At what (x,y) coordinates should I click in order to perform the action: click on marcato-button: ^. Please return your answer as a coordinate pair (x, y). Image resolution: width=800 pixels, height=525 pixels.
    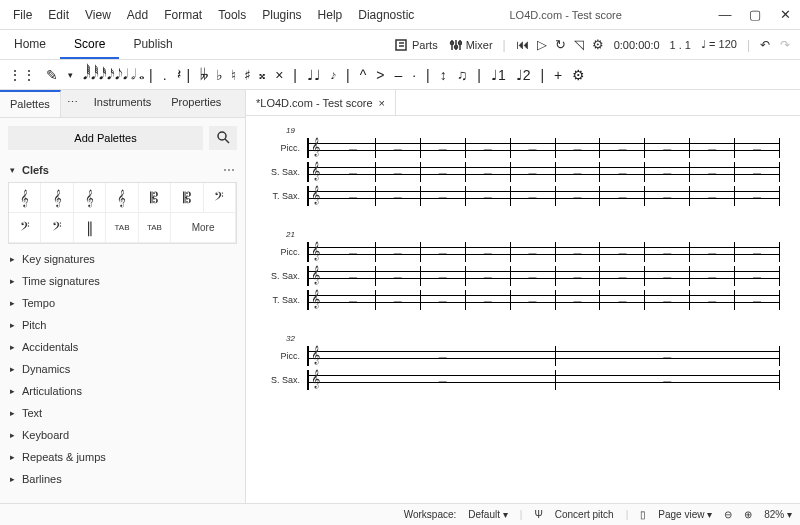
    Looking at the image, I should click on (364, 75).